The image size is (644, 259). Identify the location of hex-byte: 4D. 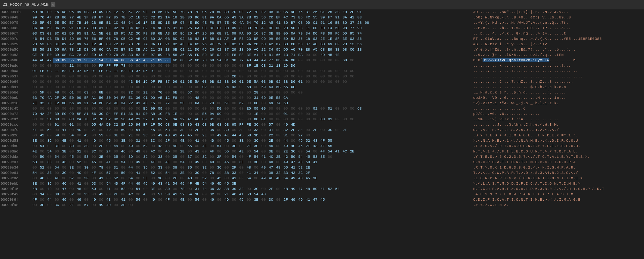
(219, 184).